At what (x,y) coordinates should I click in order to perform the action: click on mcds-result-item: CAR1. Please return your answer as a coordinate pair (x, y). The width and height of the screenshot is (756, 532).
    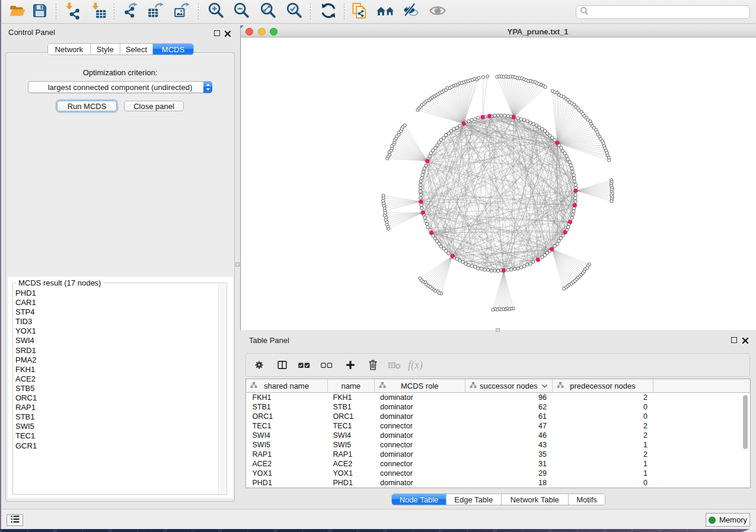
    Looking at the image, I should click on (116, 303).